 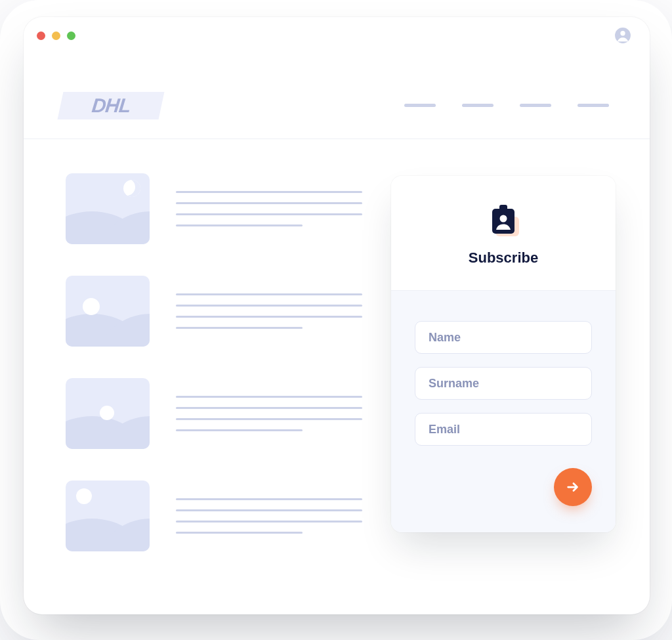 I want to click on subscribe-card-header: Subscribe, so click(x=503, y=234).